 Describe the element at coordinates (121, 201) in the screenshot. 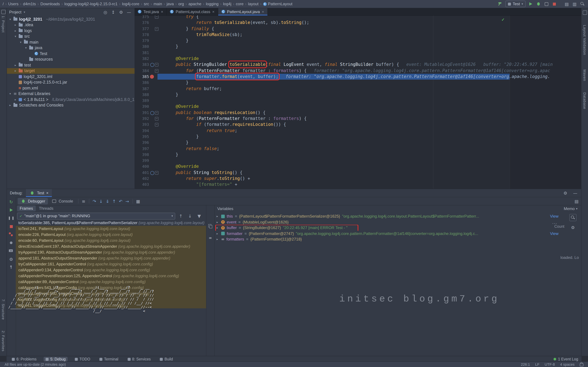

I see `drop-frame-icon: ↶` at that location.